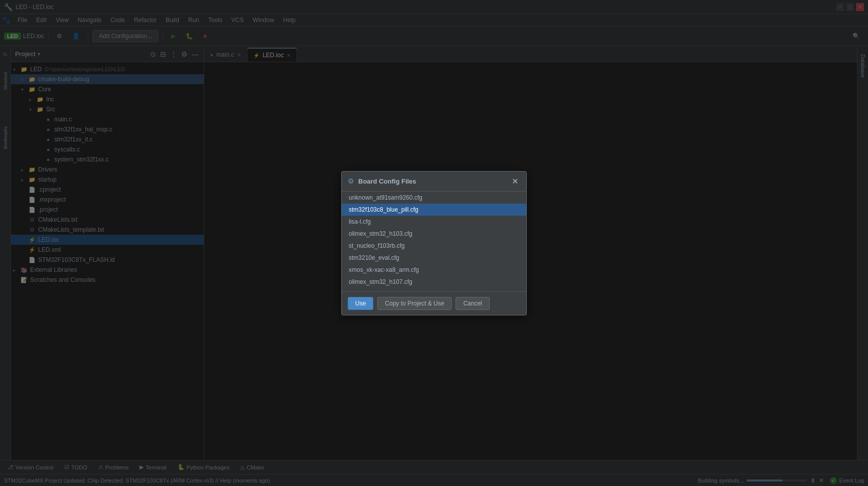  I want to click on list-item-3: olimex_stm32_h103.cfg, so click(434, 234).